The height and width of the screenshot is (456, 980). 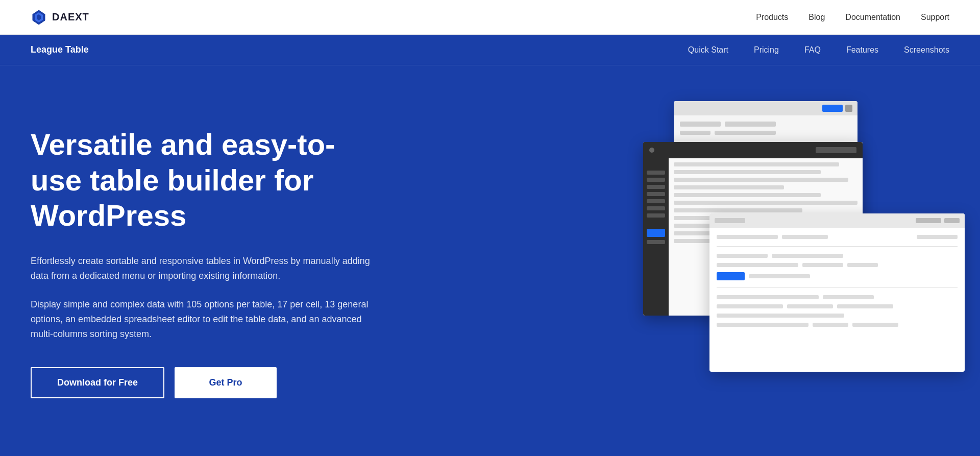 What do you see at coordinates (204, 383) in the screenshot?
I see `hero-buttons: Download for Free Get Pro` at bounding box center [204, 383].